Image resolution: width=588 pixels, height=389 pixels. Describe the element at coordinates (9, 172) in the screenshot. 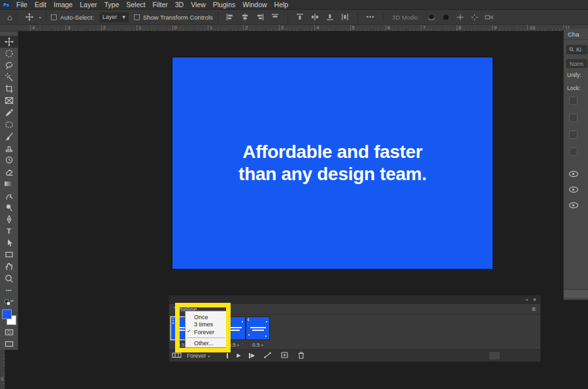

I see `eraser-tool-button` at that location.